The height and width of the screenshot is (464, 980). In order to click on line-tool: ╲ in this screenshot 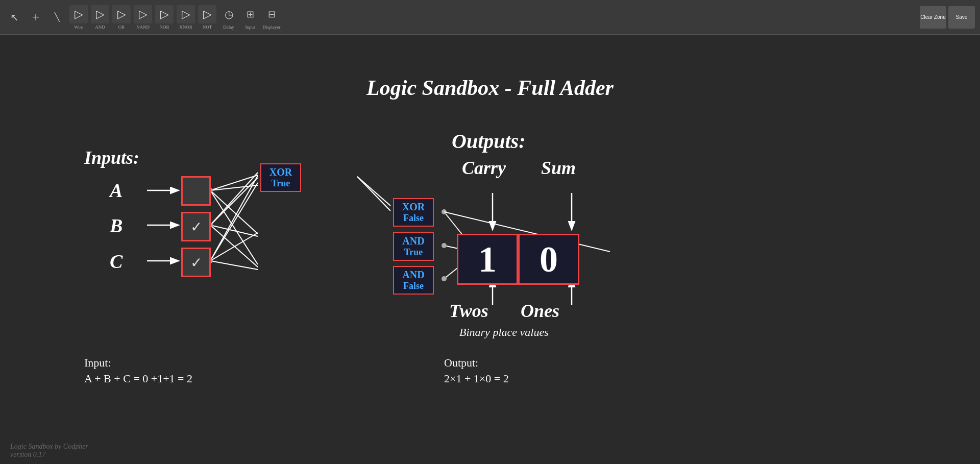, I will do `click(57, 17)`.